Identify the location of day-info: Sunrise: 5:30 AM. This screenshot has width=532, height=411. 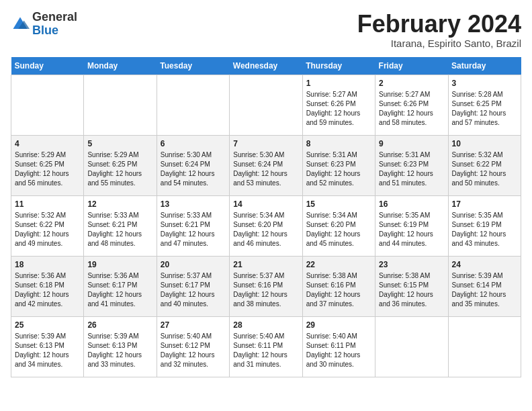
(266, 155).